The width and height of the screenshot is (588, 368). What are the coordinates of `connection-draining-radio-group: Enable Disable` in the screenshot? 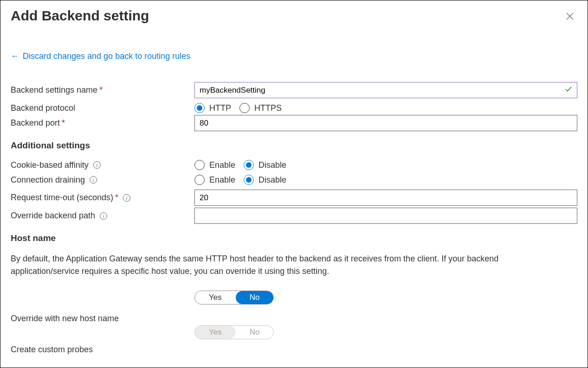 It's located at (240, 180).